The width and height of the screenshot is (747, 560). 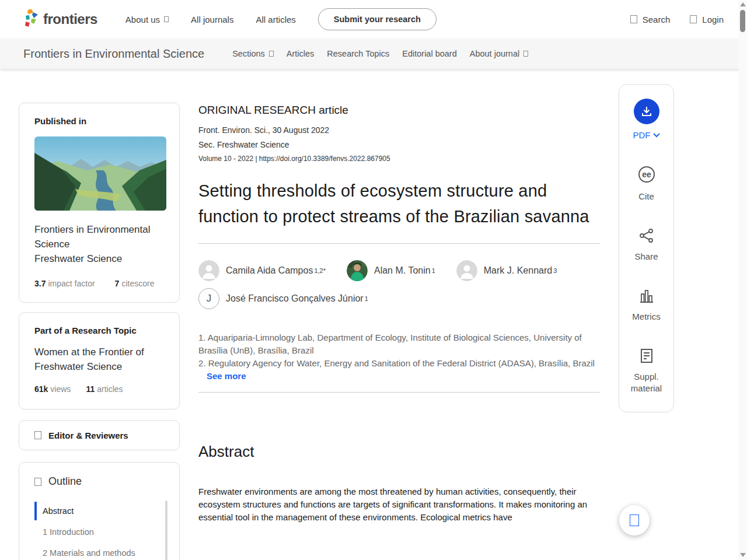 What do you see at coordinates (99, 360) in the screenshot?
I see `research-topic-card: Part of a Research Topic Women at the Fr…` at bounding box center [99, 360].